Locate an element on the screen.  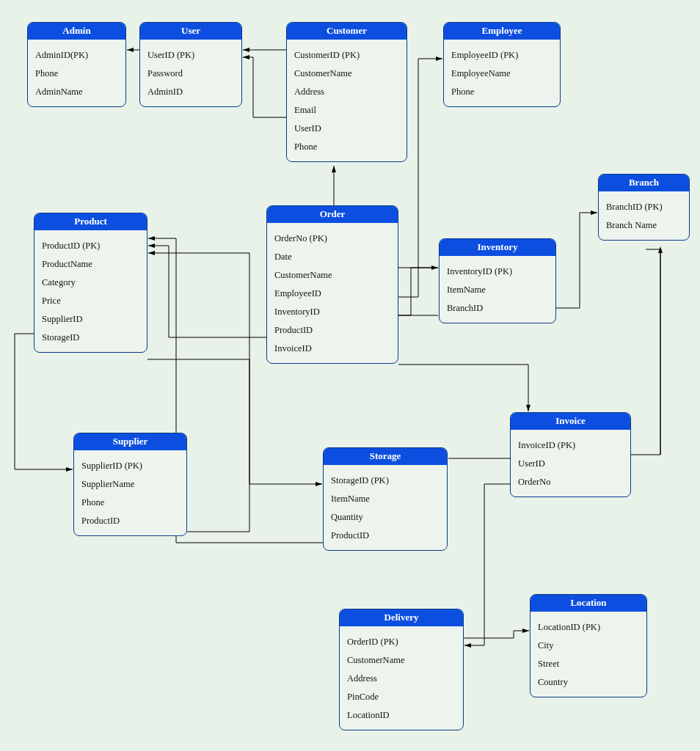
entity-body: OrderID (PK) CustomerName Address PinCod… is located at coordinates (401, 678).